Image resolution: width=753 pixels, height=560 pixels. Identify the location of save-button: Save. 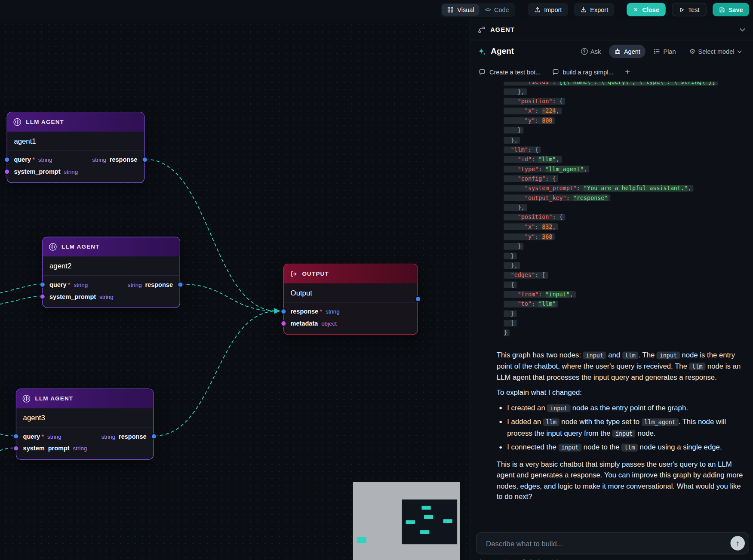
(731, 9).